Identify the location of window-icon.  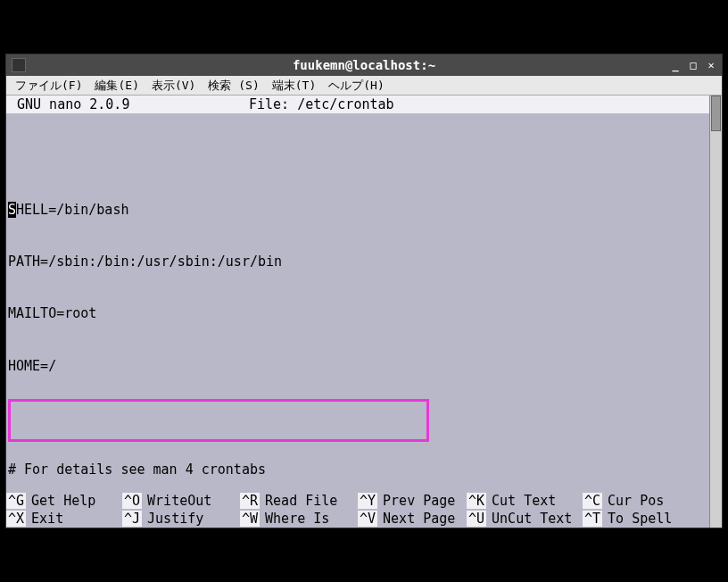
(19, 65).